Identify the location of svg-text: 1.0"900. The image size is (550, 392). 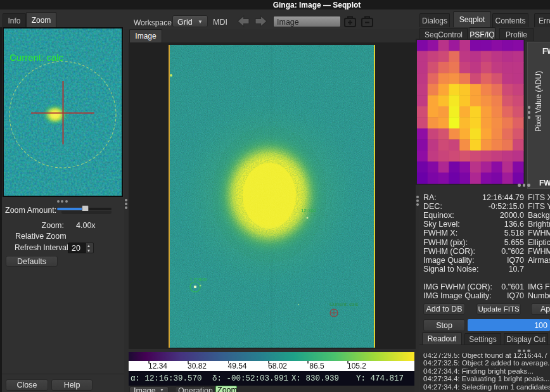
(198, 280).